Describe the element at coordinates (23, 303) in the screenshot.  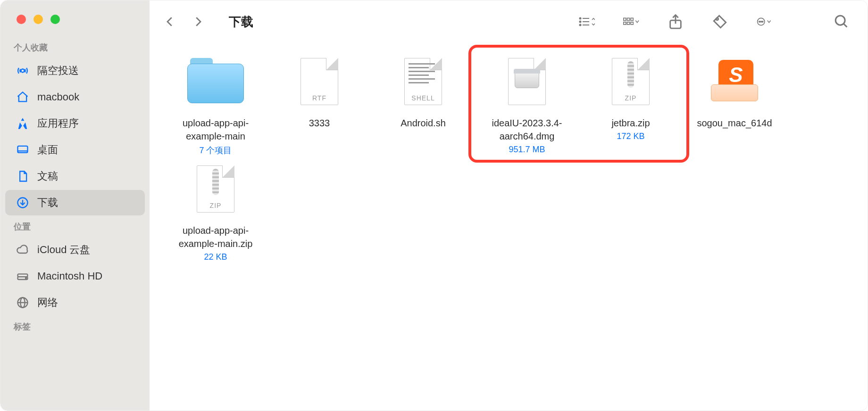
I see `globe-icon` at that location.